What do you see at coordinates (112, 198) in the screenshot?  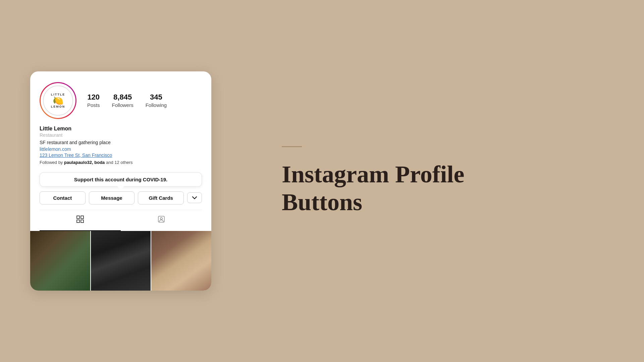 I see `message-button: Message` at bounding box center [112, 198].